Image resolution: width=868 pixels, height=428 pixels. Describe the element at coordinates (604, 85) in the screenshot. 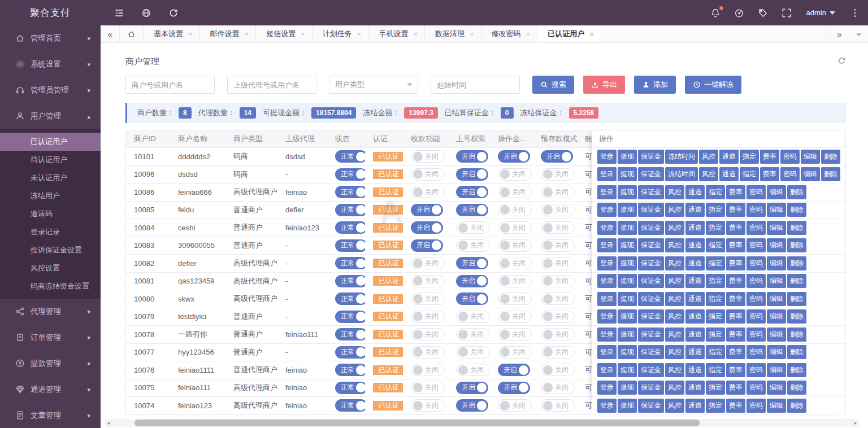

I see `export-button: 导出` at that location.